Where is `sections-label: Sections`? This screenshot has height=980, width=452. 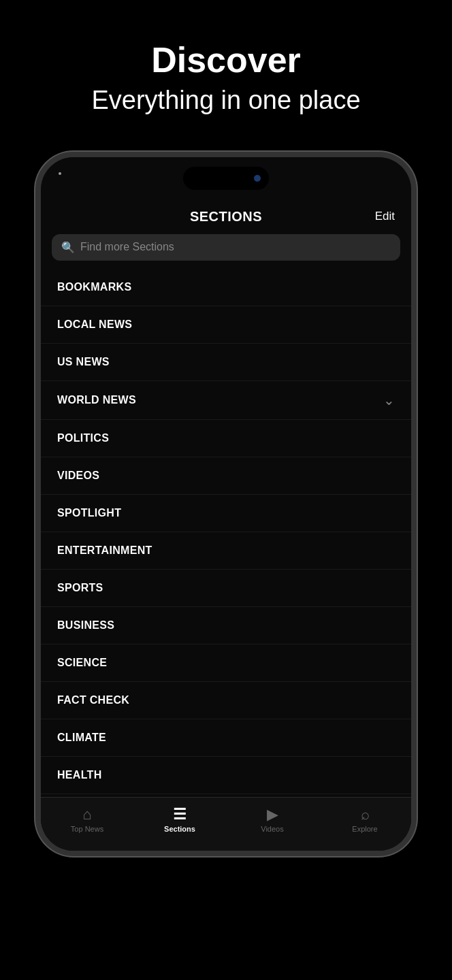 sections-label: Sections is located at coordinates (180, 829).